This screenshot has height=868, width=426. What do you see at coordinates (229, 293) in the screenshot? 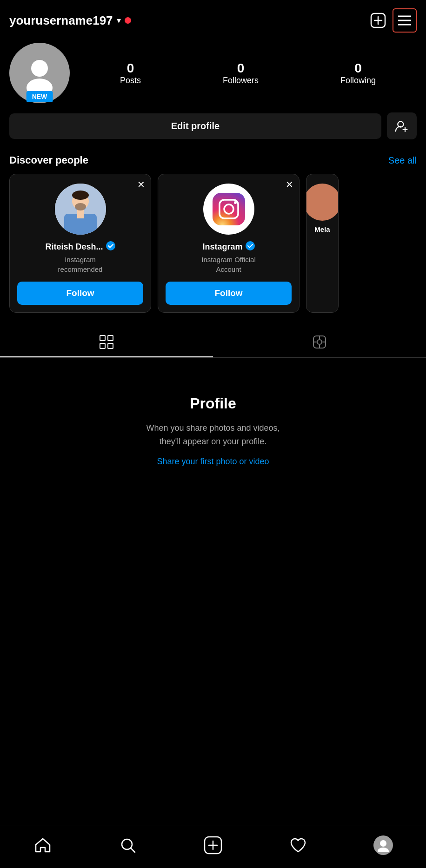
I see `follow-button-1: Follow` at bounding box center [229, 293].